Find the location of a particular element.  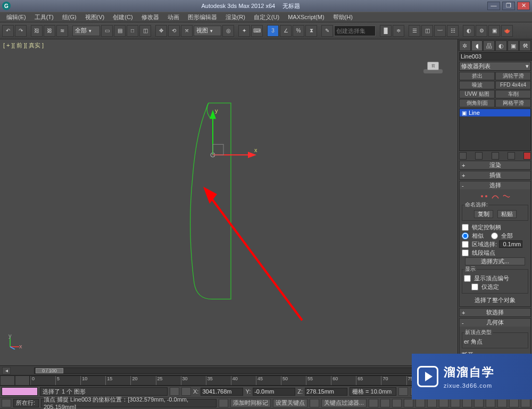

menu-views: 视图(V) is located at coordinates (95, 17).